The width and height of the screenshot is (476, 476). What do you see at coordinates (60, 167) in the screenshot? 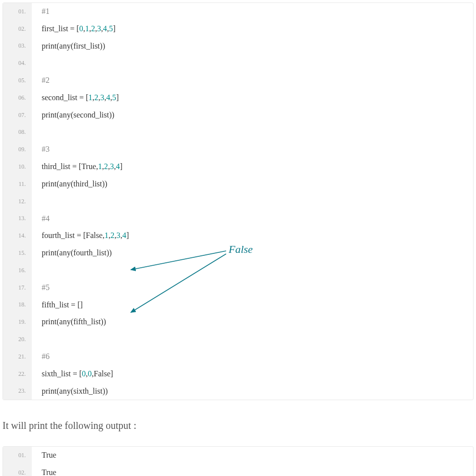
I see `token: third_list =` at bounding box center [60, 167].